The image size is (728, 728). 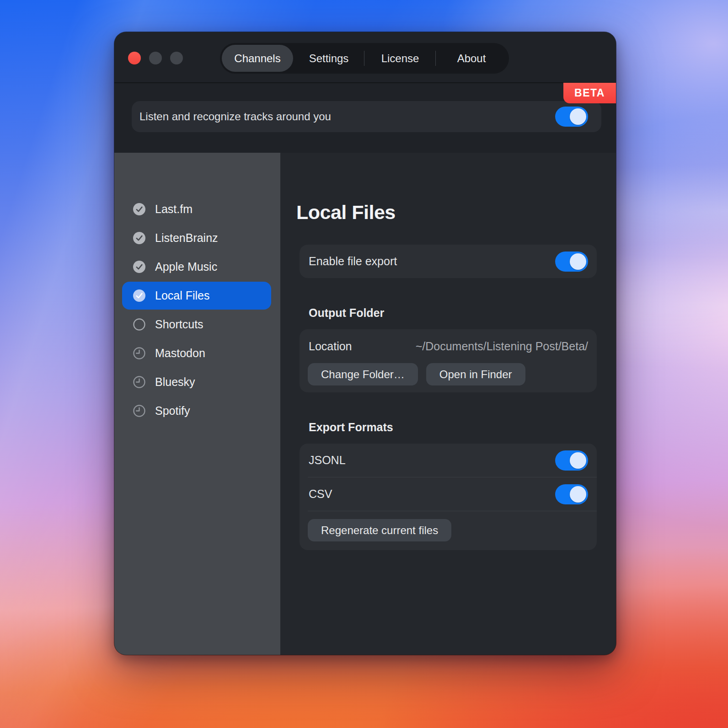 What do you see at coordinates (197, 295) in the screenshot?
I see `sidebar-item-local-files: Local Files` at bounding box center [197, 295].